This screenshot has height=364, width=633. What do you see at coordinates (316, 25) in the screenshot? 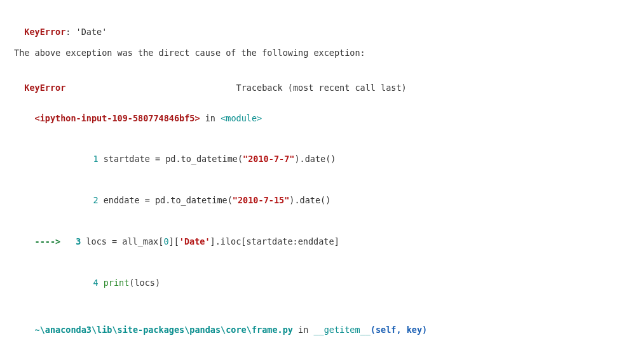
I see `top-error-line: KeyError: 'Date'` at bounding box center [316, 25].